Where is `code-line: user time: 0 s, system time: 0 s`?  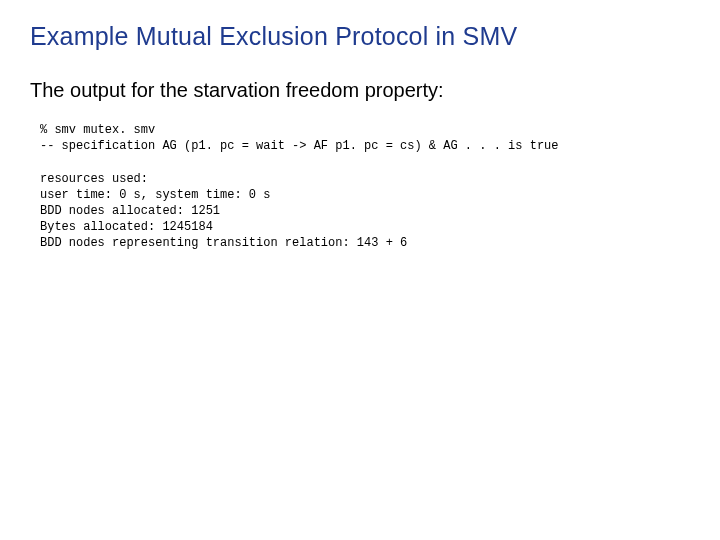
code-line: user time: 0 s, system time: 0 s is located at coordinates (155, 195).